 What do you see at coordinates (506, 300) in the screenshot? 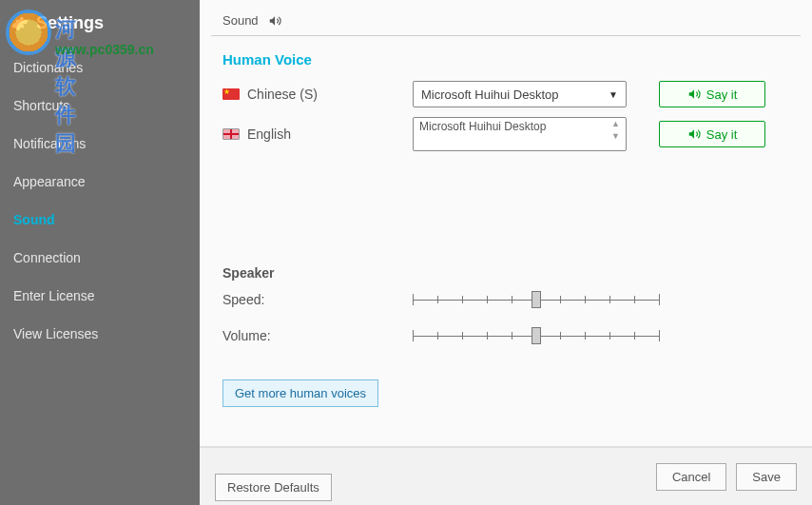
I see `speed-row: Speed:` at bounding box center [506, 300].